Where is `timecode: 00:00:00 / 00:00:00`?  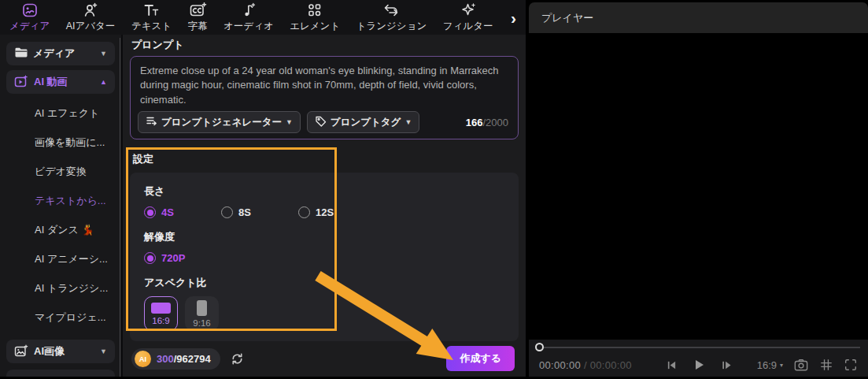 timecode: 00:00:00 / 00:00:00 is located at coordinates (585, 366).